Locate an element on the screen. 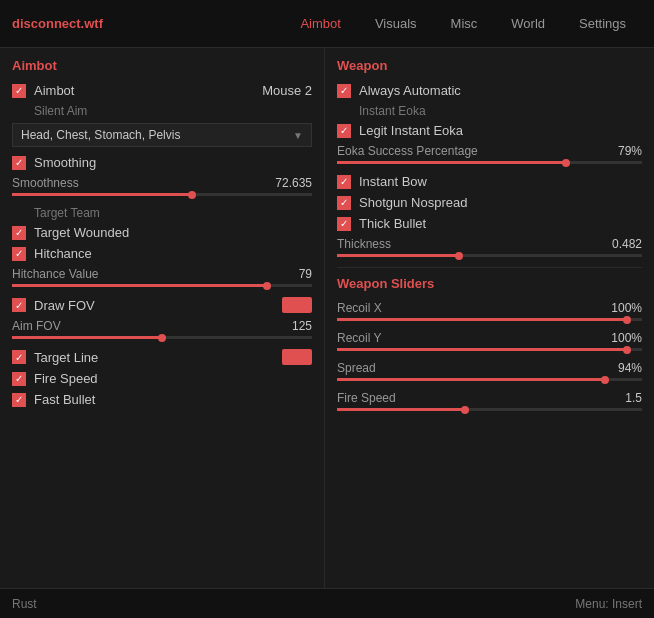 The height and width of the screenshot is (618, 654). target-line-toggle is located at coordinates (297, 357).